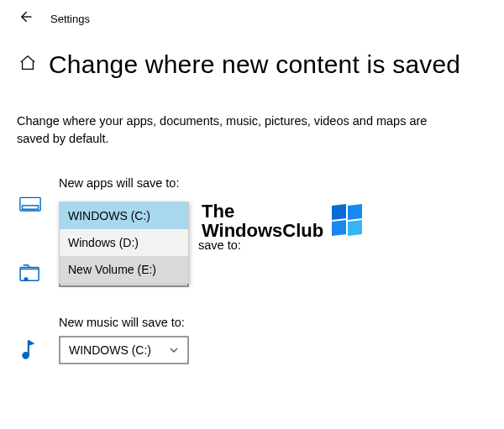 This screenshot has height=429, width=504. What do you see at coordinates (255, 65) in the screenshot?
I see `page-title: Change where new content is saved` at bounding box center [255, 65].